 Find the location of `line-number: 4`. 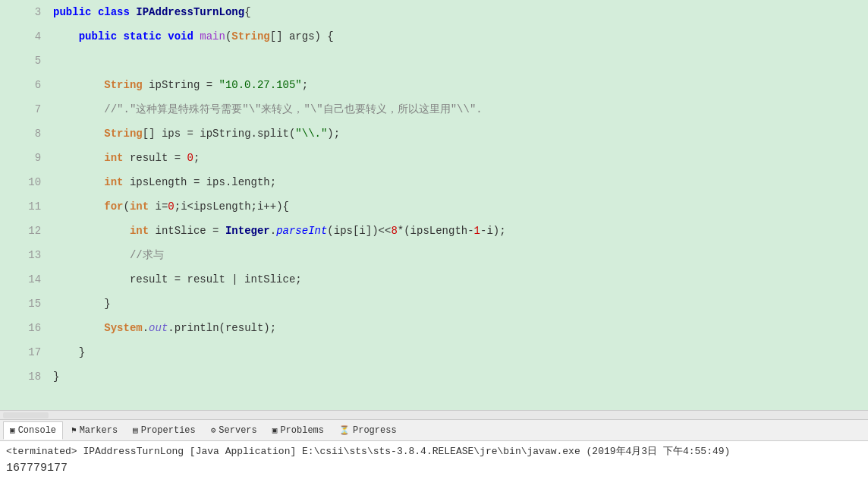

line-number: 4 is located at coordinates (25, 36).